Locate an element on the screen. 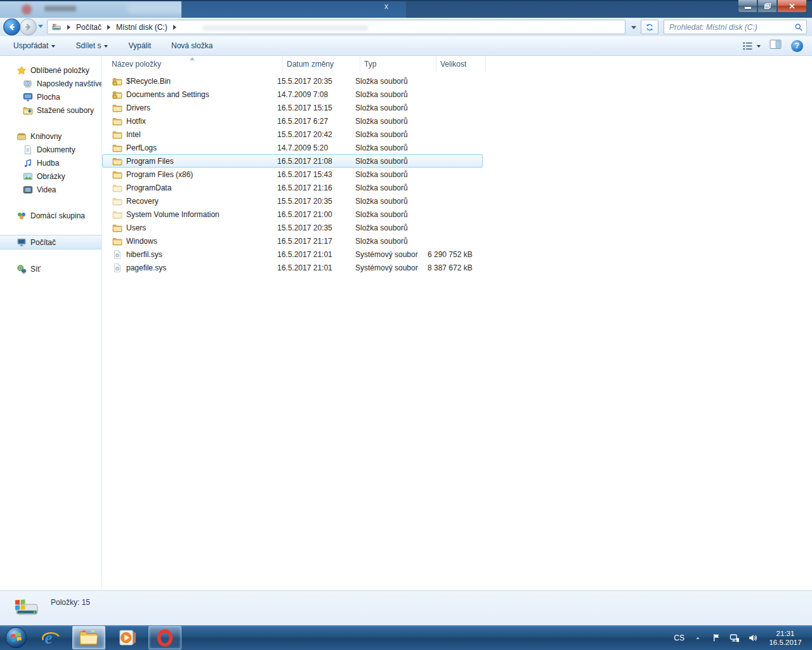  toolbar-right-group: ? is located at coordinates (777, 46).